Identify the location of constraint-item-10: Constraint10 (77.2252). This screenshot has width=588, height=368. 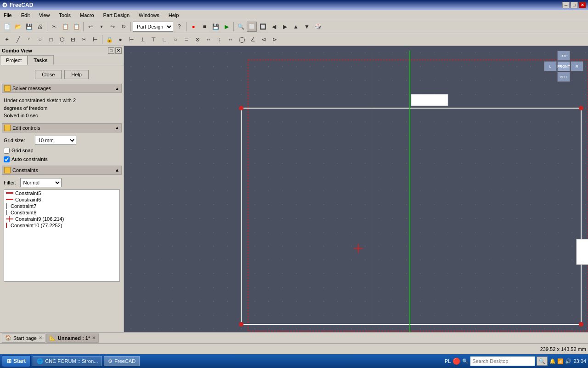
(62, 225).